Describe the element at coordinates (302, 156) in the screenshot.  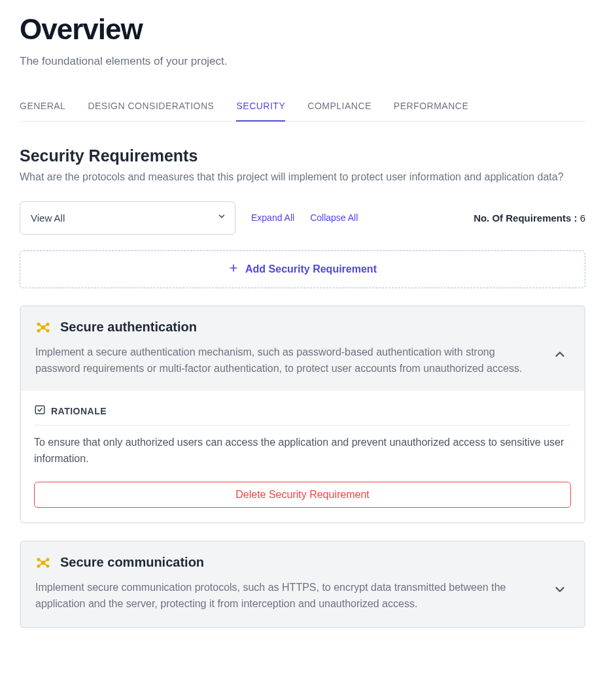
I see `section-title: Security Requirements` at that location.